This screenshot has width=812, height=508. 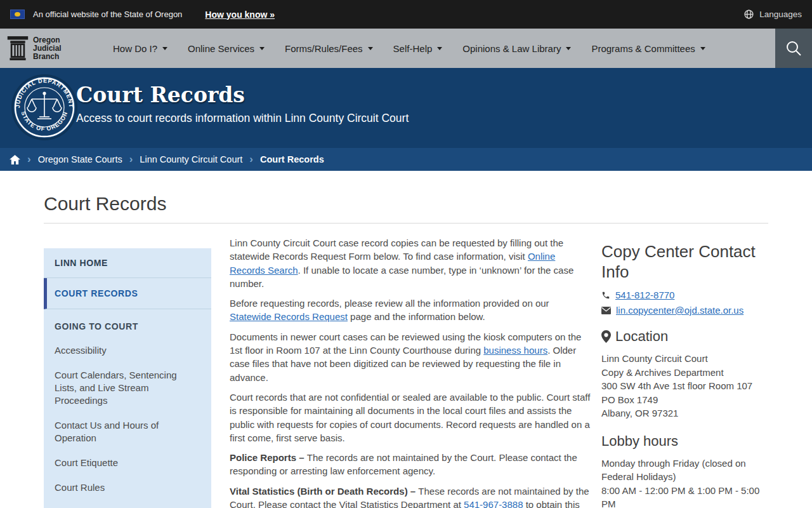 I want to click on breadcrumb: Oregon State Courts Linn County Circuit …, so click(x=406, y=159).